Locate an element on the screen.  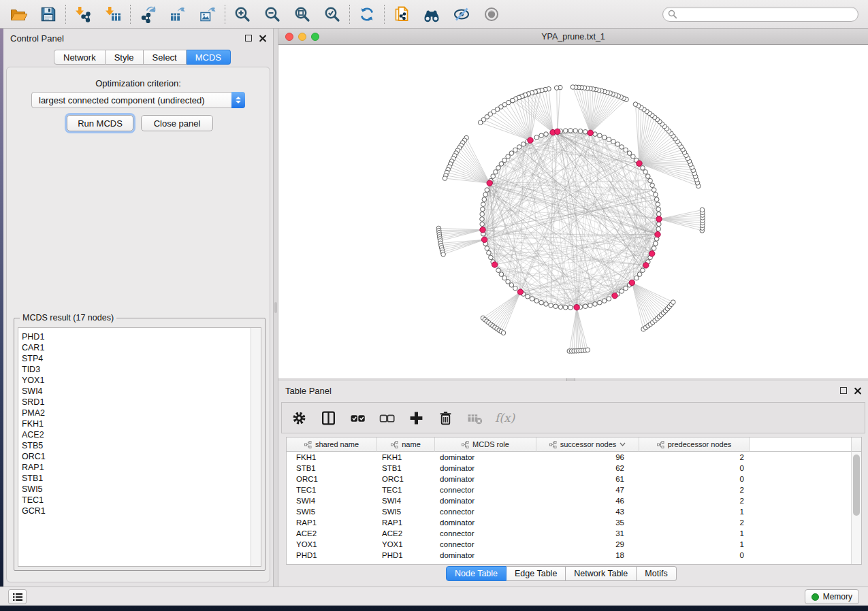
table-row: STB1STB1dominator620 is located at coordinates (569, 468).